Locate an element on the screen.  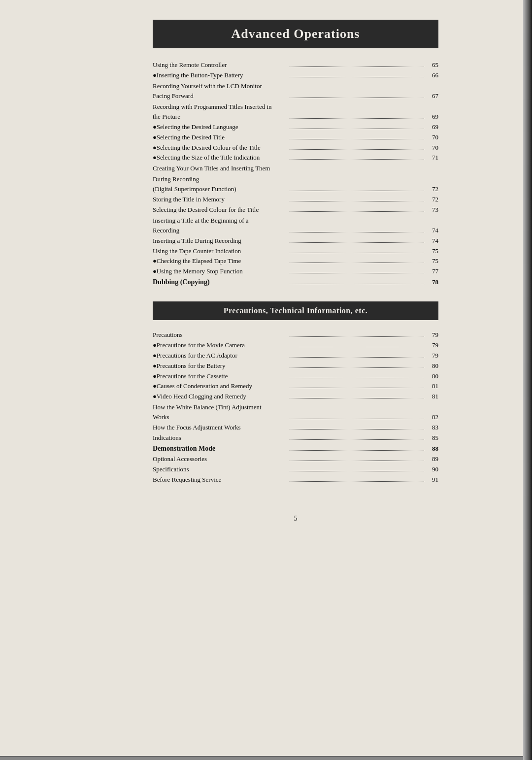
page-number: 5 is located at coordinates (296, 519).